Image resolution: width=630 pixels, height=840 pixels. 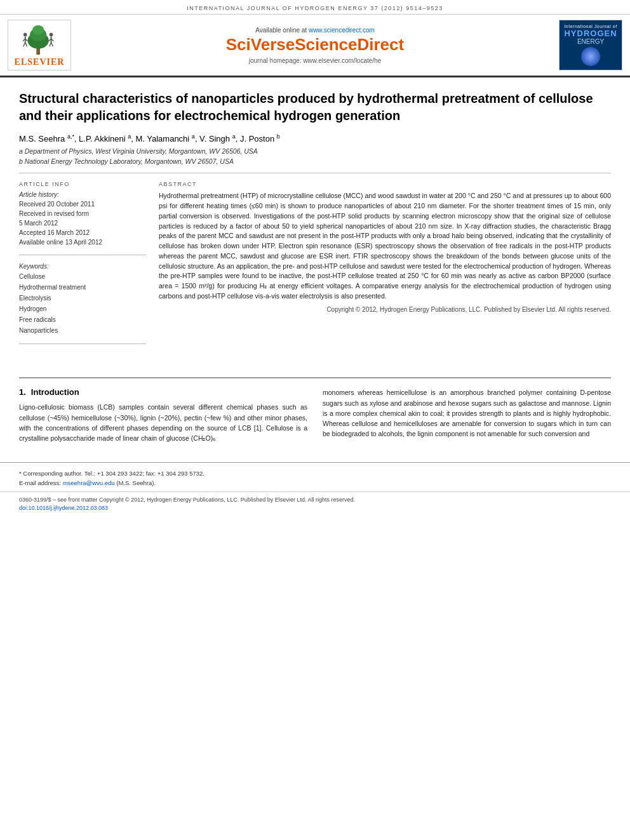 I want to click on article-title: Structural characteristics of nanopartic…, so click(x=315, y=107).